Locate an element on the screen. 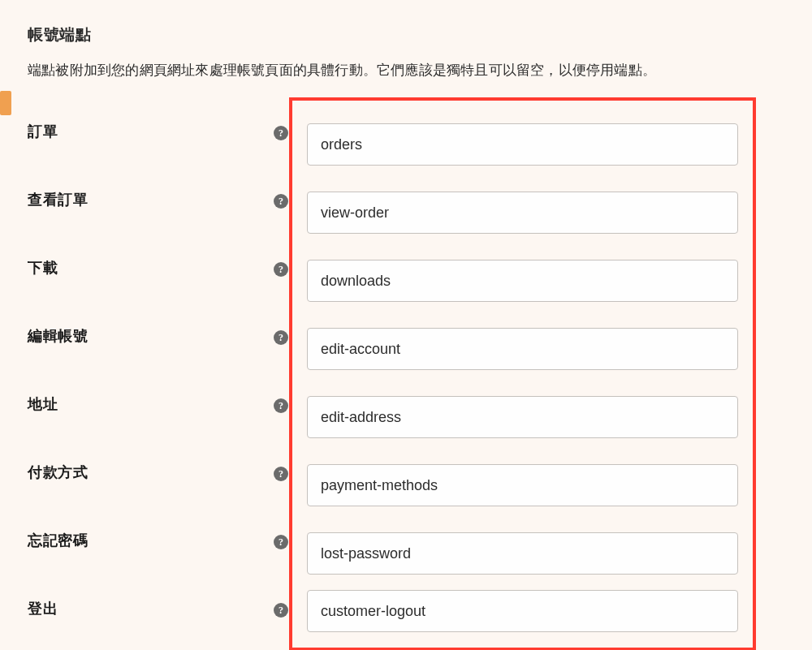 The height and width of the screenshot is (650, 812). endpoint-input-edit-address is located at coordinates (523, 417).